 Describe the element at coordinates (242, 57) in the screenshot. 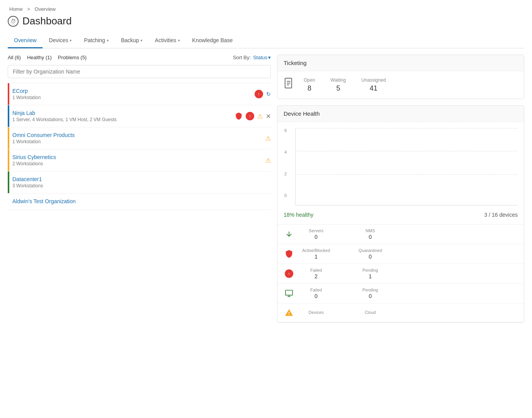

I see `sort-by-label: Sort By:` at that location.